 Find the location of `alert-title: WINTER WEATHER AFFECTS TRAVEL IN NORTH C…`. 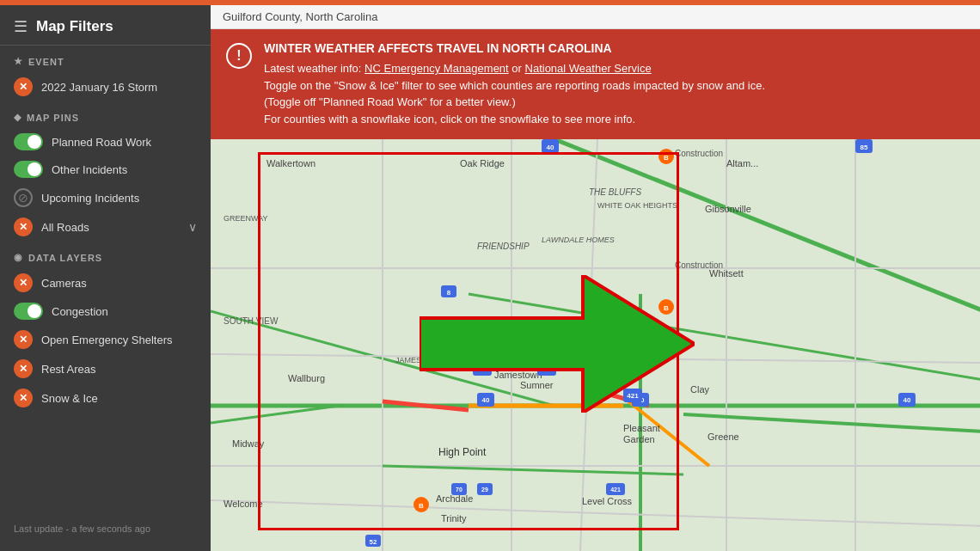

alert-title: WINTER WEATHER AFFECTS TRAVEL IN NORTH C… is located at coordinates (614, 48).